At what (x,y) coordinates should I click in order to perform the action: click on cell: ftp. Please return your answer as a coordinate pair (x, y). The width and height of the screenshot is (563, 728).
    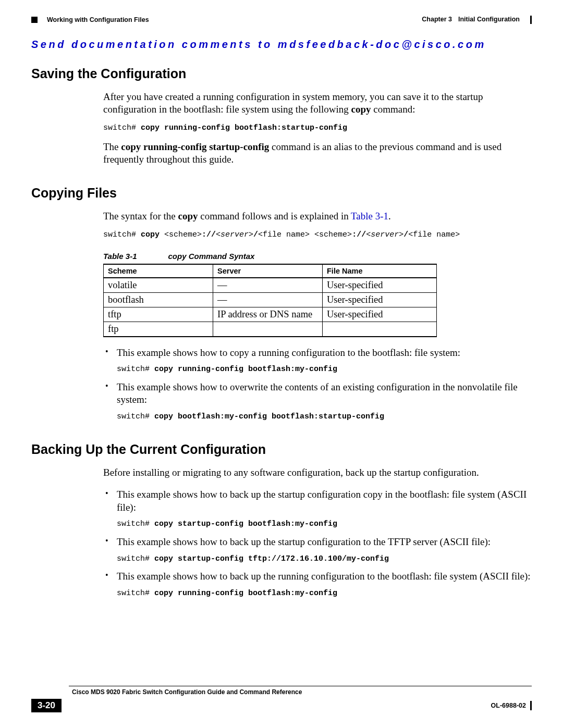
    Looking at the image, I should click on (158, 329).